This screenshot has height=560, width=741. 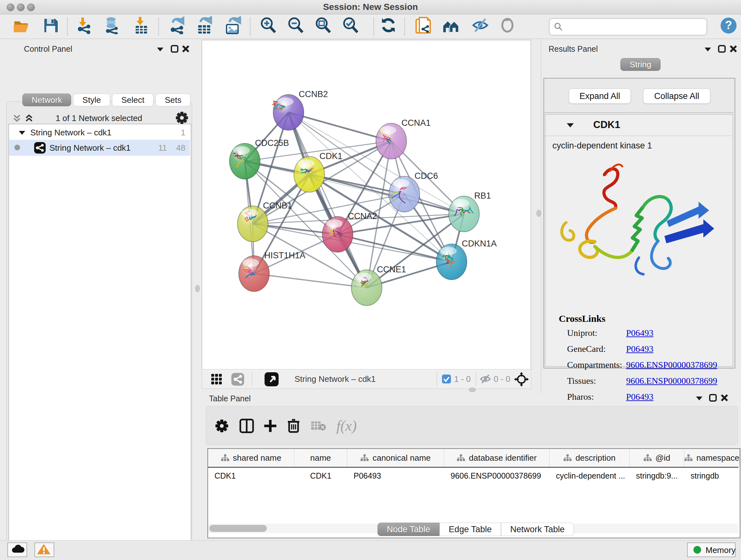 I want to click on save-session-icon, so click(x=51, y=25).